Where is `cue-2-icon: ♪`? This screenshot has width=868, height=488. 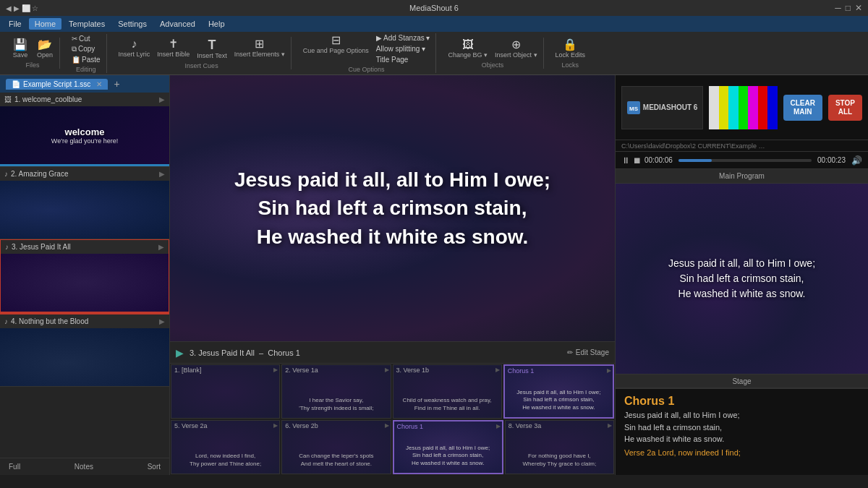 cue-2-icon: ♪ is located at coordinates (6, 174).